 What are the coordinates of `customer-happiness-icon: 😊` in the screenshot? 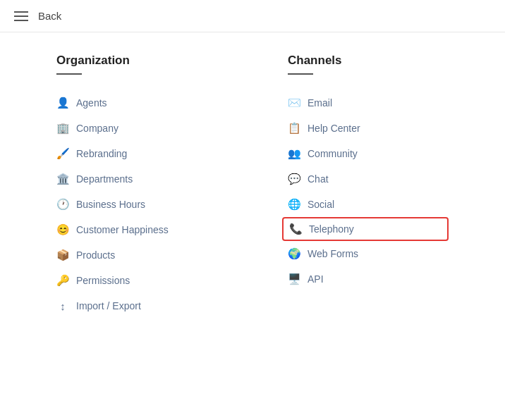 It's located at (63, 230).